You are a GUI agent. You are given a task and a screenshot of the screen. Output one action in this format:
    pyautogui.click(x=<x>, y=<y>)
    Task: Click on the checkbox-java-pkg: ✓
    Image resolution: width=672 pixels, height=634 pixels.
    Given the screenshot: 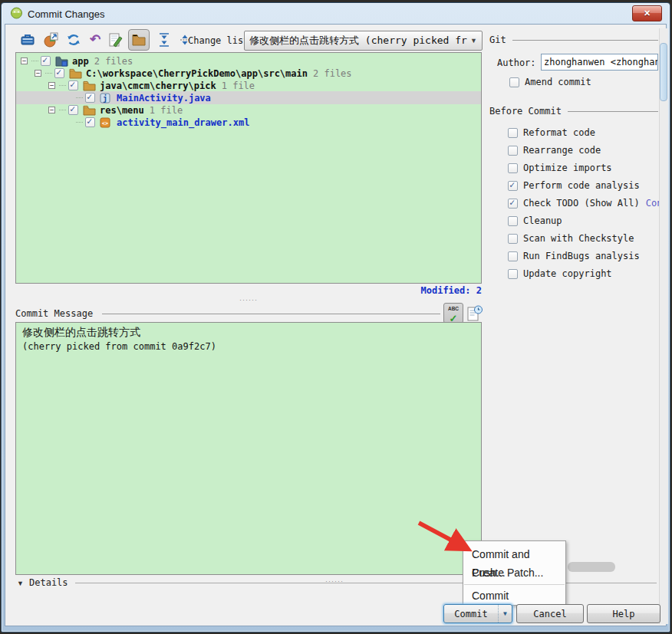 What is the action you would take?
    pyautogui.click(x=74, y=86)
    